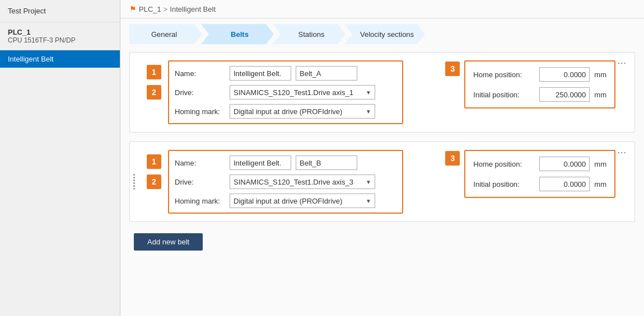 This screenshot has height=316, width=644. What do you see at coordinates (622, 63) in the screenshot?
I see `more-menu-belt-a: ···` at bounding box center [622, 63].